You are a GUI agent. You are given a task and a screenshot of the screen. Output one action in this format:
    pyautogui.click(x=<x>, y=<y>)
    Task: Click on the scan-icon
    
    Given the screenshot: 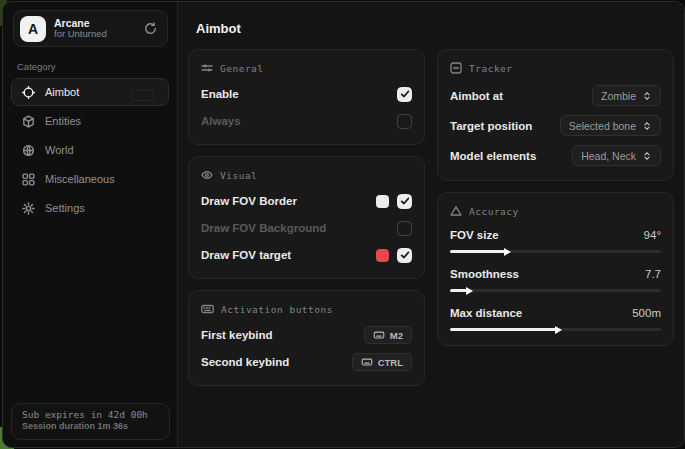 What is the action you would take?
    pyautogui.click(x=456, y=68)
    